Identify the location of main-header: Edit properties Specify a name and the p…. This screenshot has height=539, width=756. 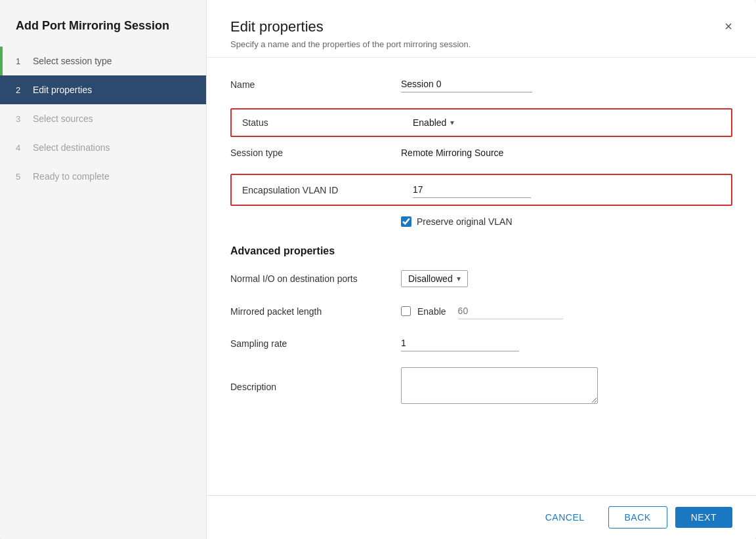
(482, 29).